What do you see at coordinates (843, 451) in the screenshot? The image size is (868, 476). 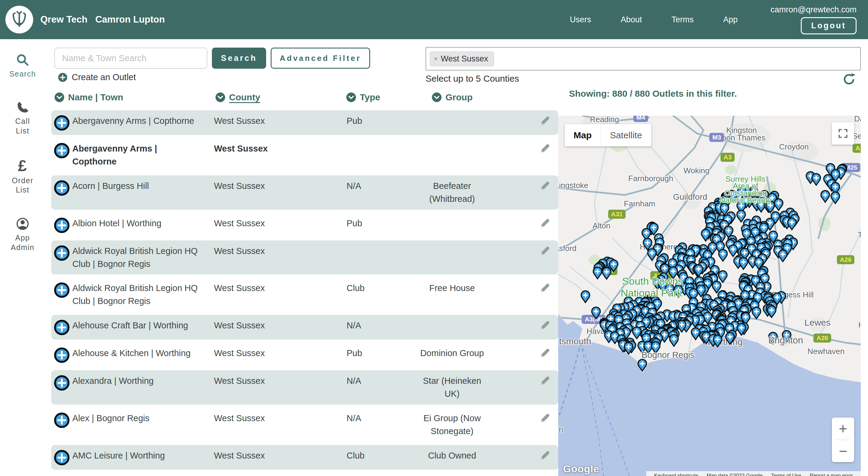 I see `zoom-out-button: −` at bounding box center [843, 451].